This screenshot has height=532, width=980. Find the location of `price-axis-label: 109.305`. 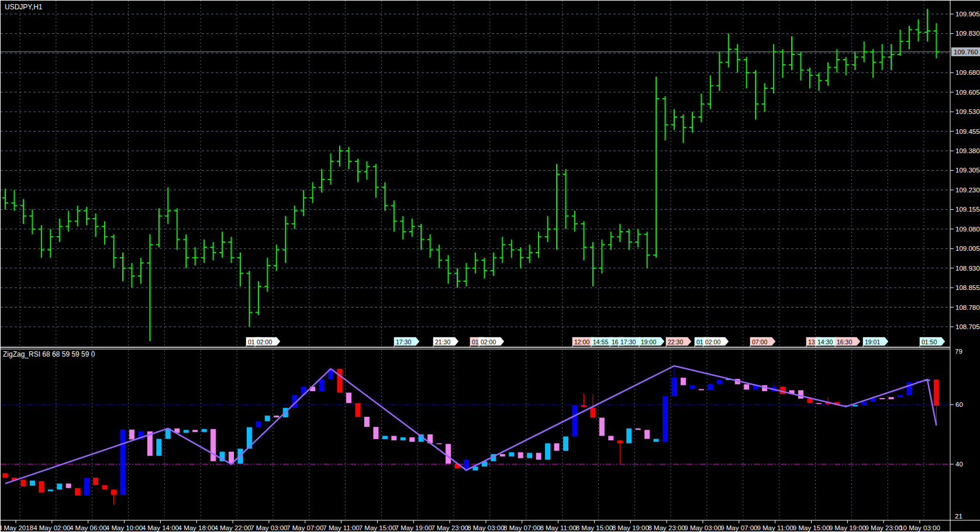

price-axis-label: 109.305 is located at coordinates (968, 170).